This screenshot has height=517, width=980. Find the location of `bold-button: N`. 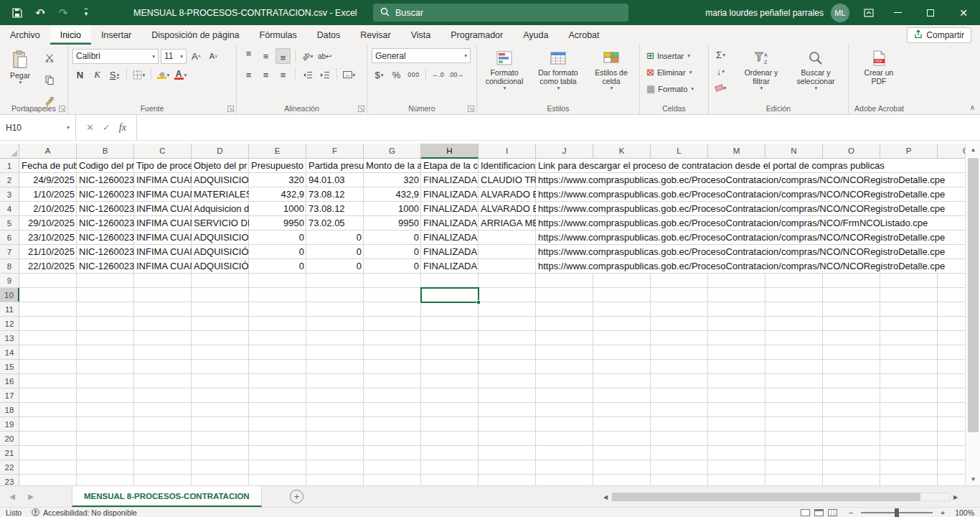

bold-button: N is located at coordinates (80, 75).